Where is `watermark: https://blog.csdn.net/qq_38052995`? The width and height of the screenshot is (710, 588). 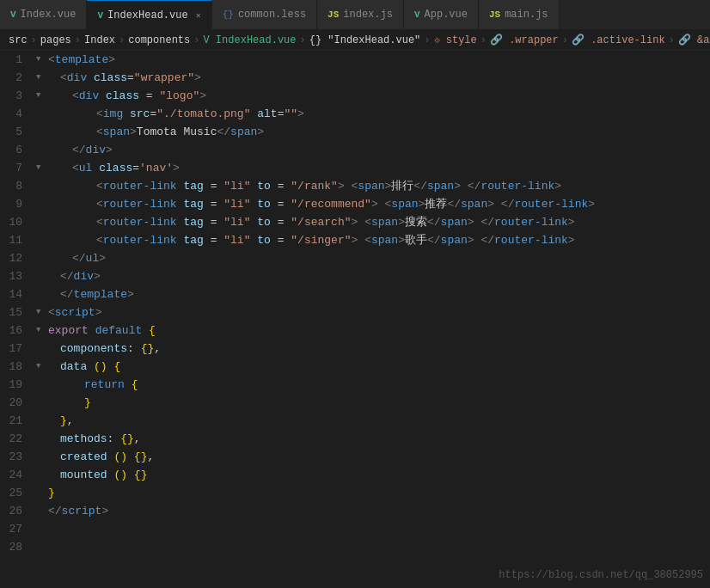 watermark: https://blog.csdn.net/qq_38052995 is located at coordinates (601, 575).